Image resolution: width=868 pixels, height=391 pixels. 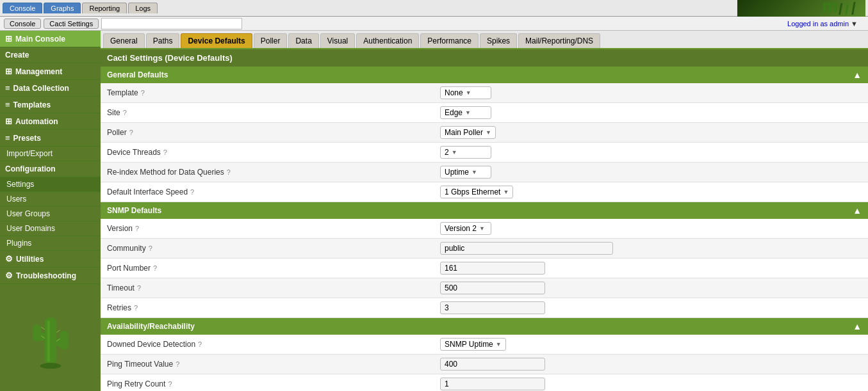 I want to click on tab-visual: Visual, so click(x=338, y=41).